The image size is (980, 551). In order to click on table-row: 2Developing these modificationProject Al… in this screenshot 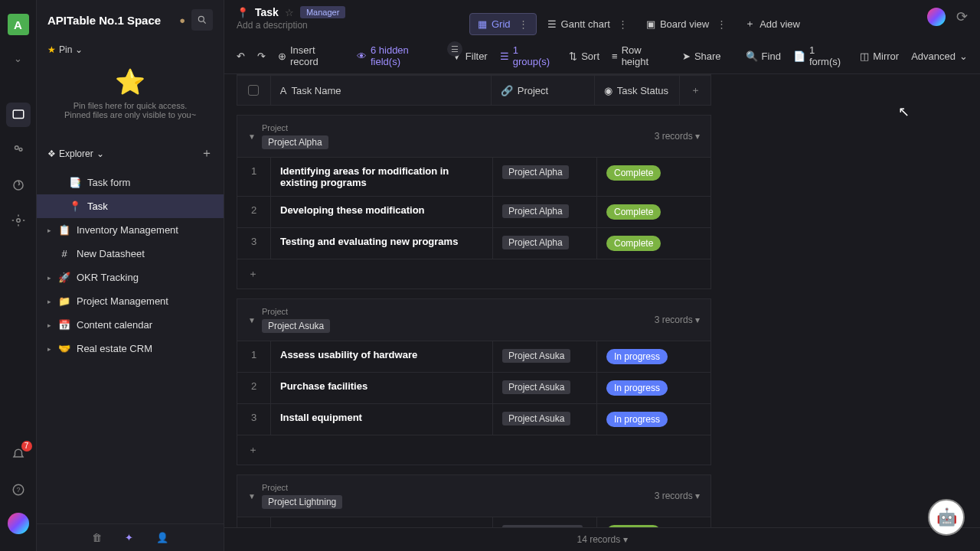, I will do `click(474, 211)`.